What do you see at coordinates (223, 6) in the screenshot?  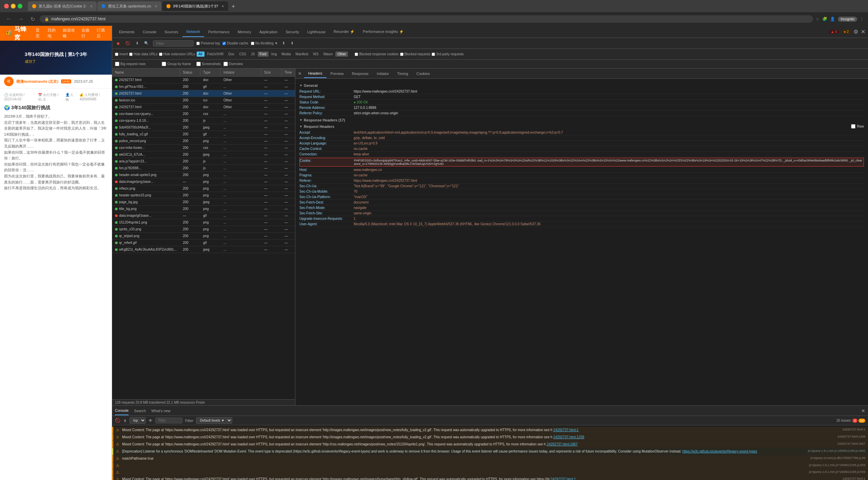 I see `tab-3-close: ✕` at bounding box center [223, 6].